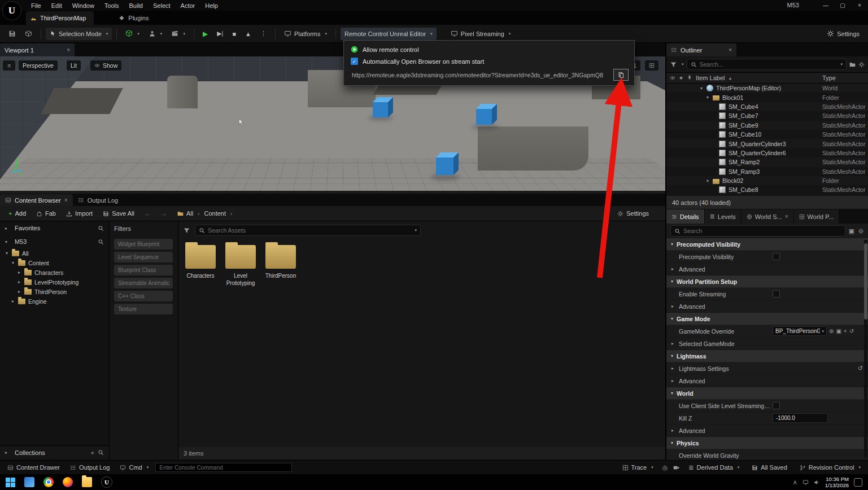 Image resolution: width=868 pixels, height=490 pixels. I want to click on details-row: ▾ Precomputed Visibility, so click(767, 244).